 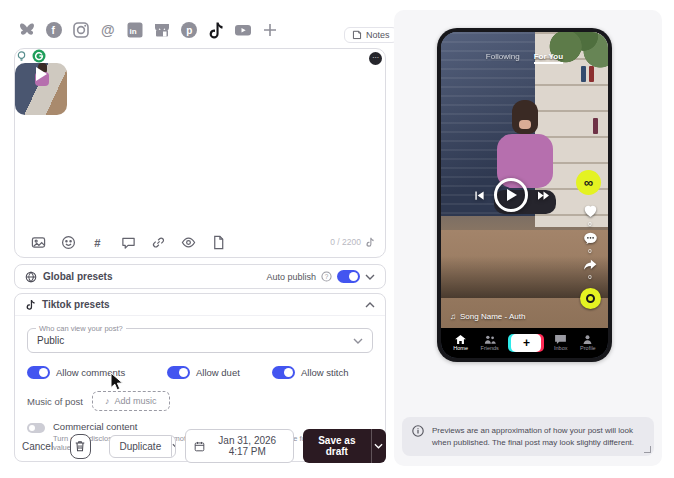 I want to click on editor-assist-icons, so click(x=200, y=56).